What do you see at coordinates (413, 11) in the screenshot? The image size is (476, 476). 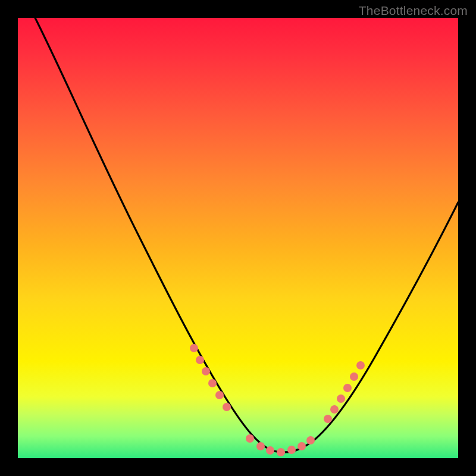 I see `watermark-label: TheBottleneck.com` at bounding box center [413, 11].